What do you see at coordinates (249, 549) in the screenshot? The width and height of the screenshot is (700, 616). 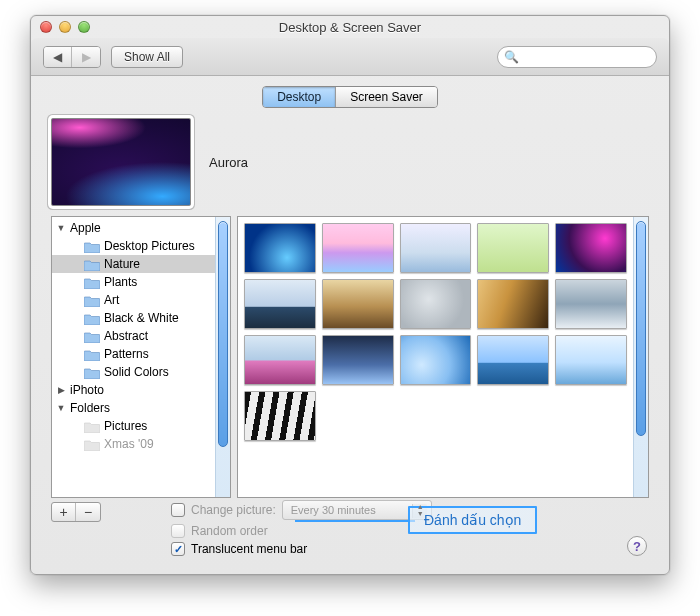 I see `label-translucent-menubar: Translucent menu bar` at bounding box center [249, 549].